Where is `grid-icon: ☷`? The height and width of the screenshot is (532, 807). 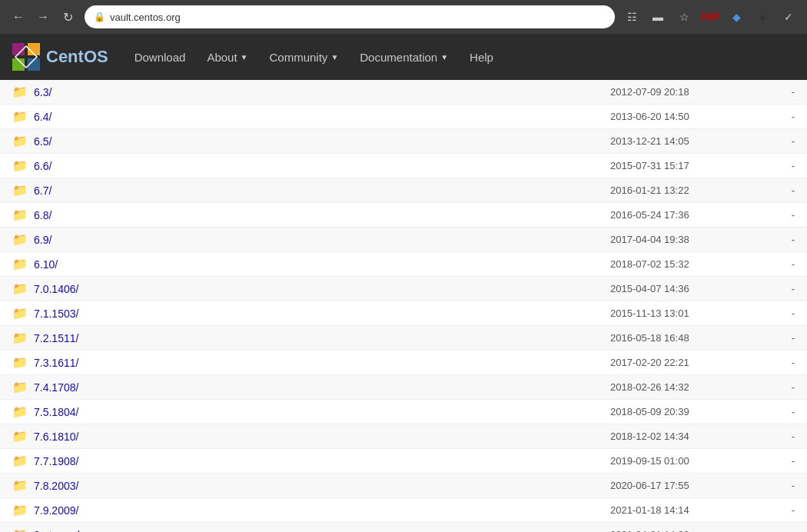
grid-icon: ☷ is located at coordinates (632, 17).